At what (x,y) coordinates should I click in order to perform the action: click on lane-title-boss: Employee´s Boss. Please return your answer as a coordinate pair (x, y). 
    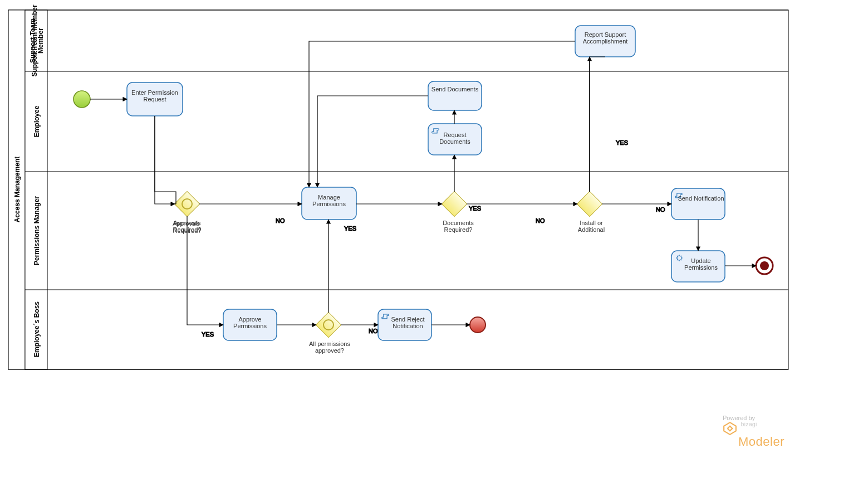
    Looking at the image, I should click on (37, 329).